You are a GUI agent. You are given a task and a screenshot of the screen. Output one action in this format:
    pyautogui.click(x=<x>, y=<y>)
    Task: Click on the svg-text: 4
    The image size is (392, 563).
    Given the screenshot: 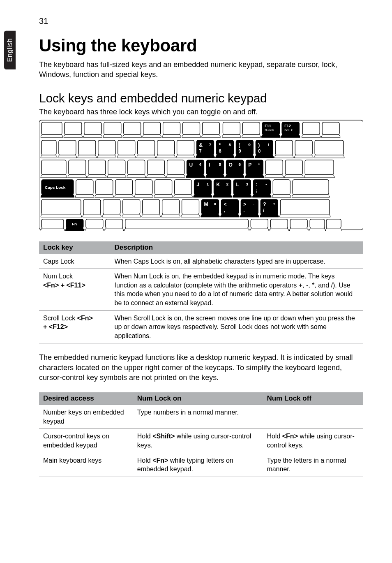 What is the action you would take?
    pyautogui.click(x=201, y=164)
    